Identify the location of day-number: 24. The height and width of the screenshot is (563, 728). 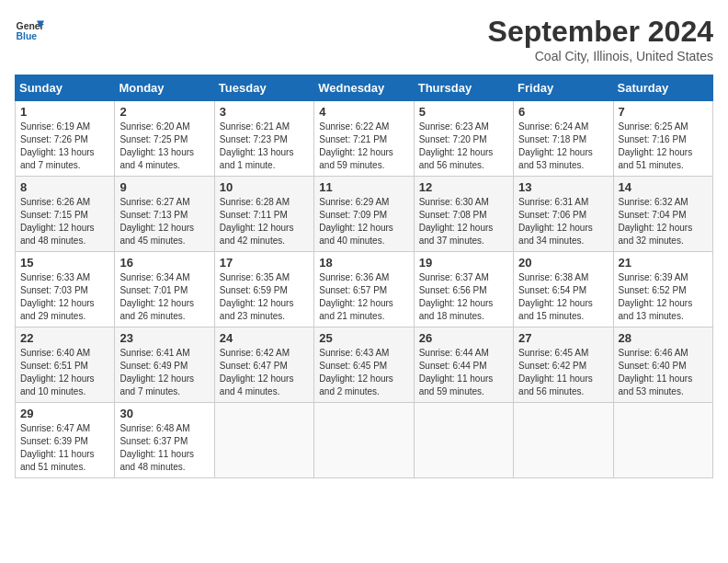
(265, 339).